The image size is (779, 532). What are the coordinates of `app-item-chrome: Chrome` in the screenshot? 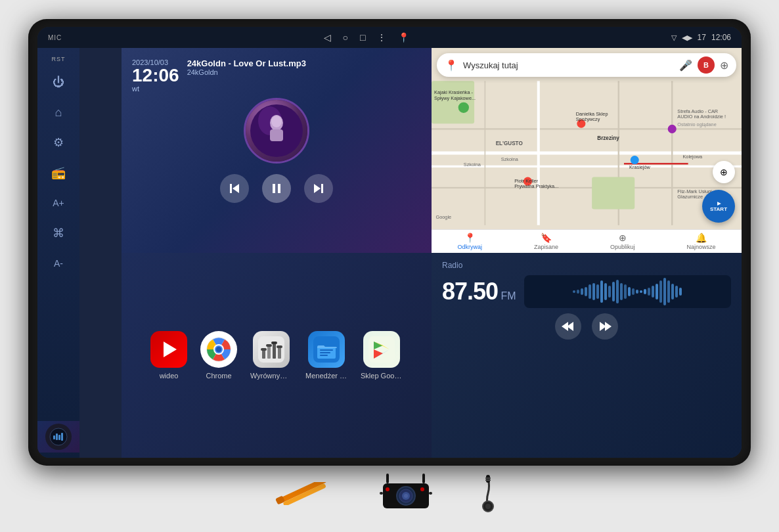 It's located at (219, 355).